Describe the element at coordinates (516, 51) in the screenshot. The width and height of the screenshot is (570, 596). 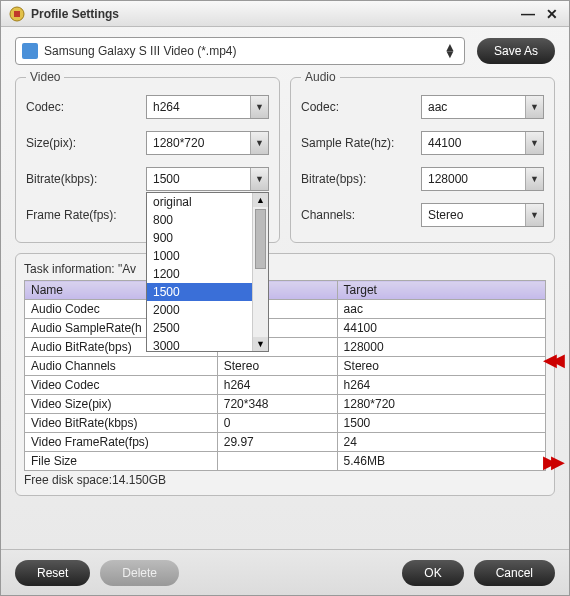
I see `save-as-button: Save As` at that location.